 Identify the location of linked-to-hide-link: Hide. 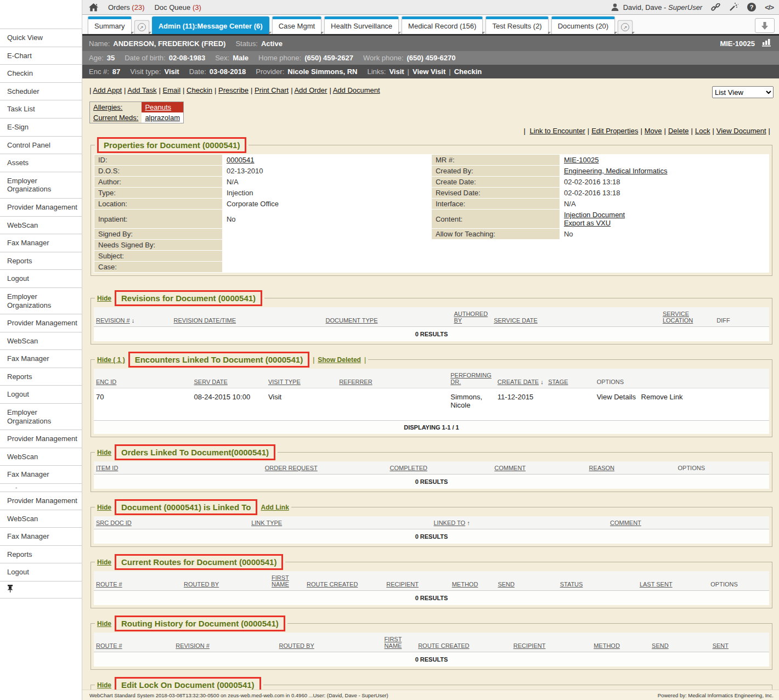
(104, 507).